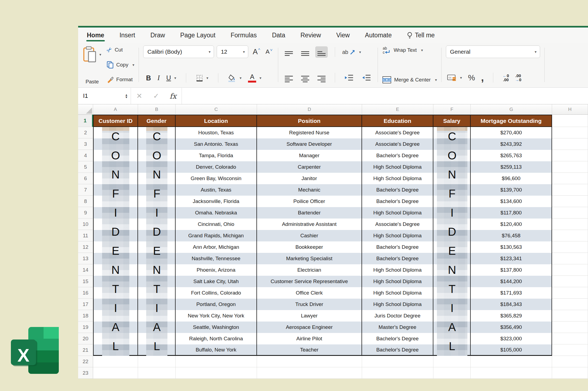 This screenshot has width=588, height=391. Describe the element at coordinates (511, 316) in the screenshot. I see `cell-G18: $365,829` at that location.